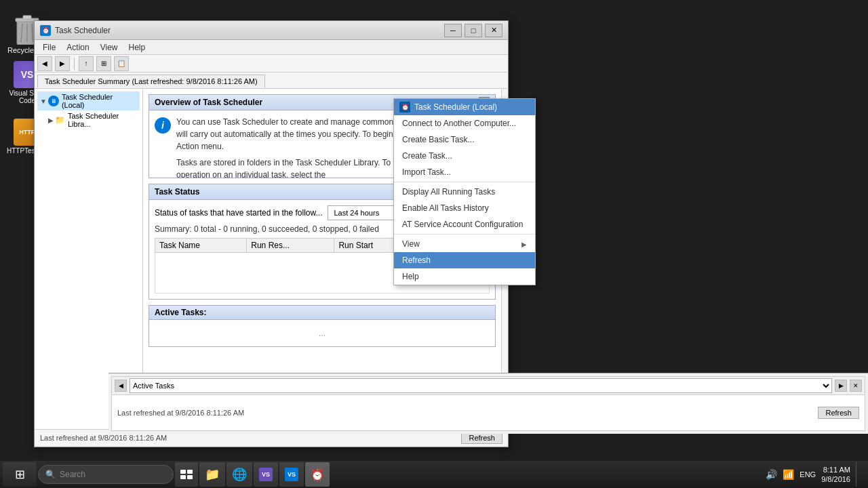 The image size is (868, 488). What do you see at coordinates (772, 474) in the screenshot?
I see `network-icon: 🔊` at bounding box center [772, 474].